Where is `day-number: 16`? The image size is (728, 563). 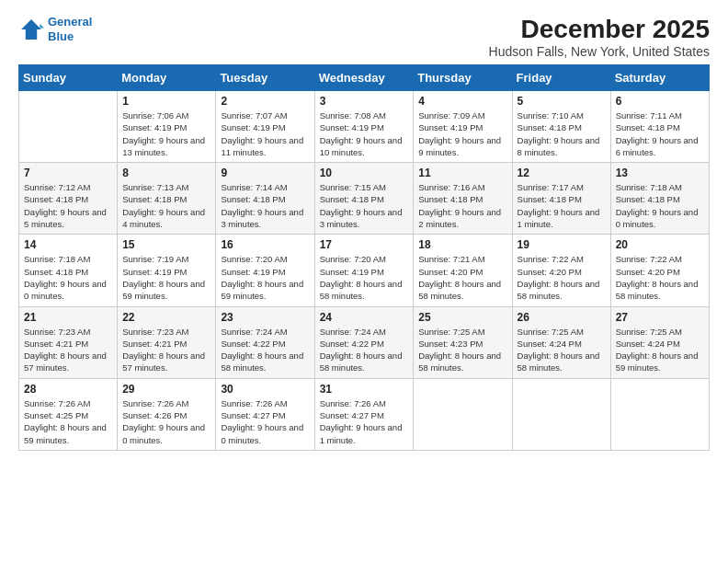
day-number: 16 is located at coordinates (265, 245).